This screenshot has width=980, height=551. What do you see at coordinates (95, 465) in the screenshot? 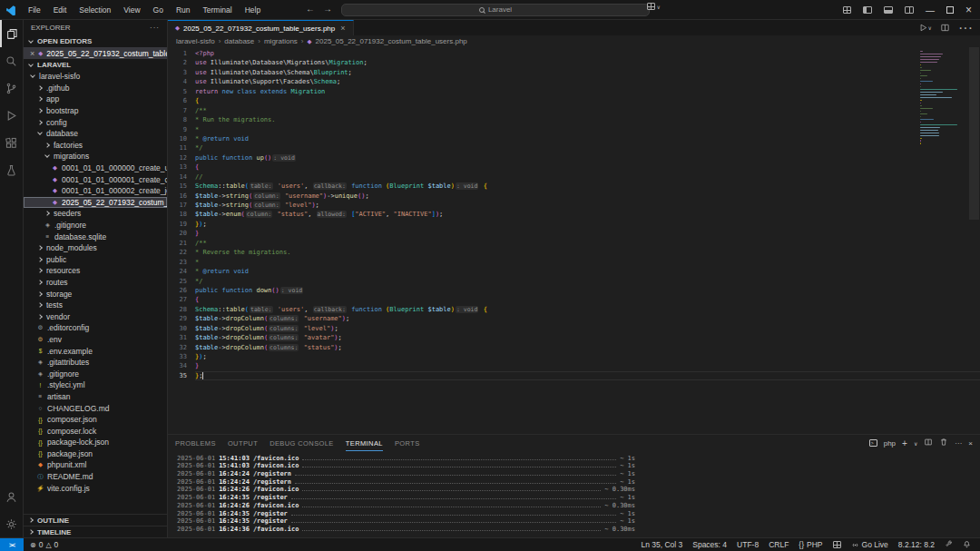
I see `tree-item: ◆phpunit.xml` at bounding box center [95, 465].